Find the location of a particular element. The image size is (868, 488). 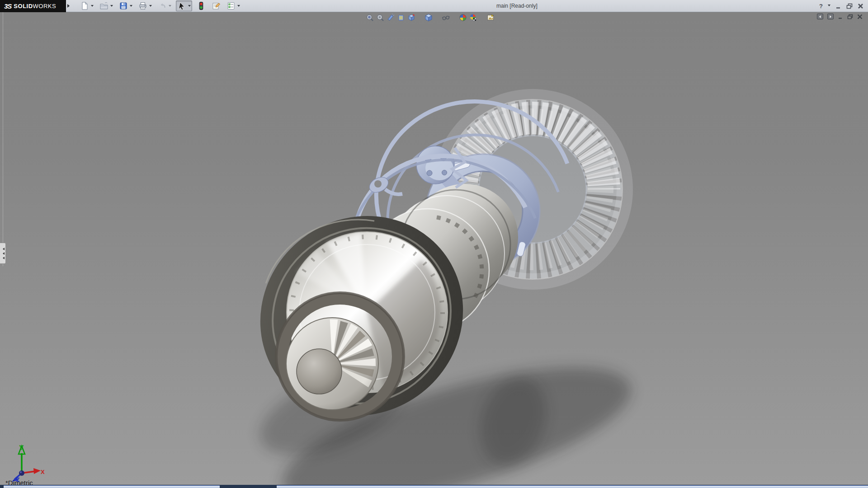

help-button: ? is located at coordinates (821, 6).